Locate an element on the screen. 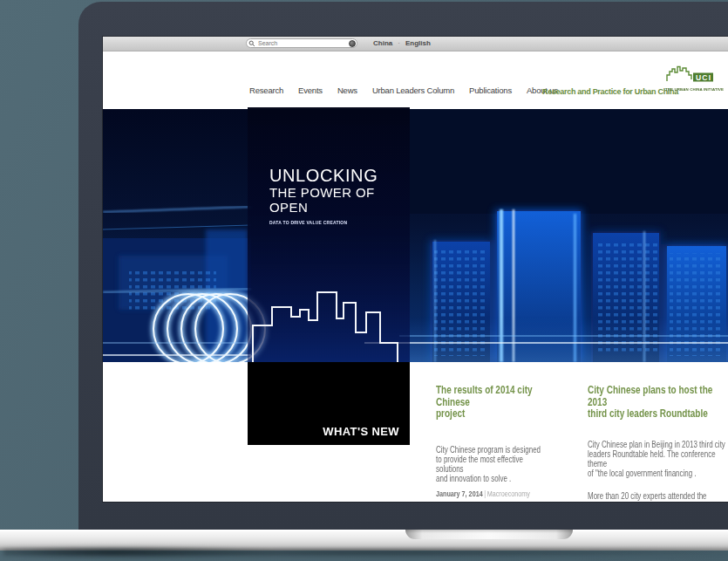 This screenshot has width=728, height=561. news-articles: The results of 2014 city Chinese project… is located at coordinates (582, 443).